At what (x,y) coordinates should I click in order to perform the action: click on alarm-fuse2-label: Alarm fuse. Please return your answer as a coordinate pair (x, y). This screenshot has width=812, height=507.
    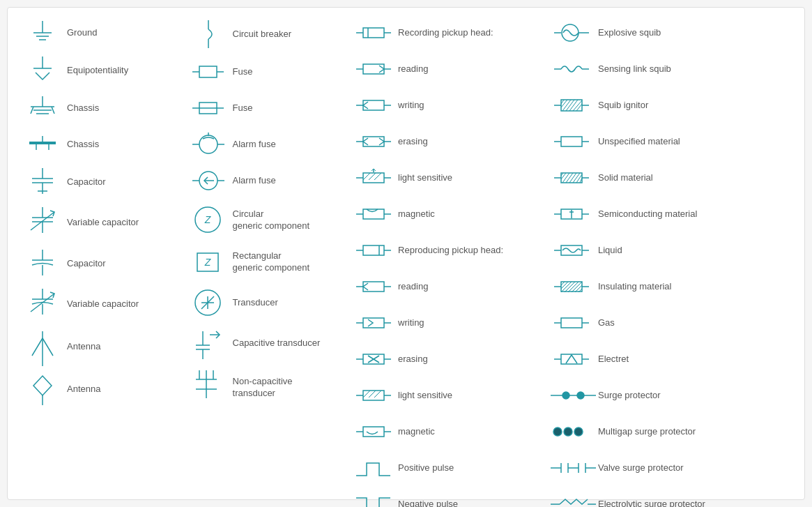
    Looking at the image, I should click on (254, 181).